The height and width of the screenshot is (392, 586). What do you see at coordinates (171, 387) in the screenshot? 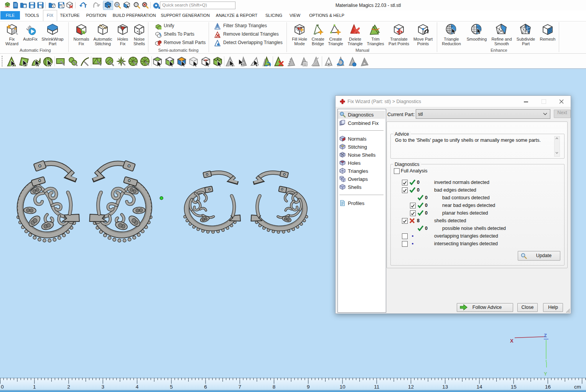
I see `svg-text: 5` at bounding box center [171, 387].